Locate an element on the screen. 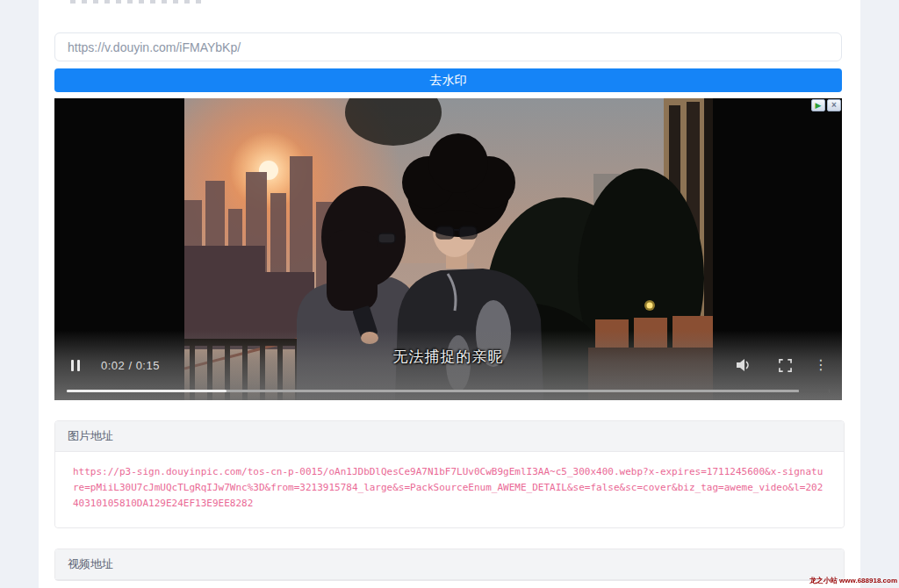 The image size is (899, 588). video-url-section-title: 视频地址 is located at coordinates (450, 565).